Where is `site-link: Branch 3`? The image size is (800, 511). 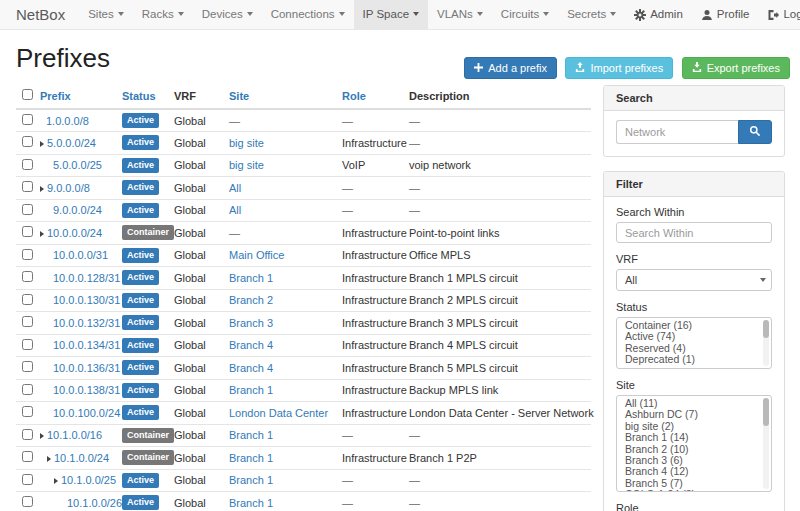
site-link: Branch 3 is located at coordinates (251, 323).